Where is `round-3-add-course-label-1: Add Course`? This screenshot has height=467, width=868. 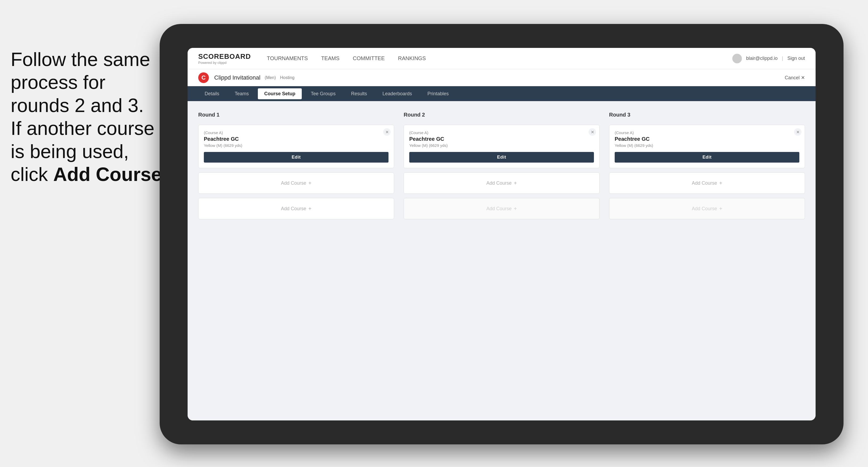 round-3-add-course-label-1: Add Course is located at coordinates (704, 183).